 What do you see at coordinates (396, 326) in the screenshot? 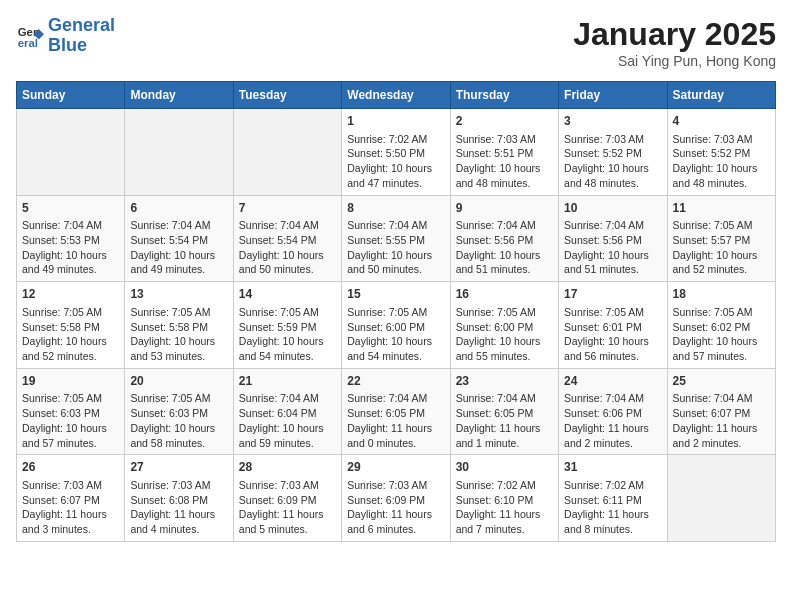
I see `calendar-cell: 15Sunrise: 7:05 AM Sunset: 6:00 PM Dayli…` at bounding box center [396, 326].